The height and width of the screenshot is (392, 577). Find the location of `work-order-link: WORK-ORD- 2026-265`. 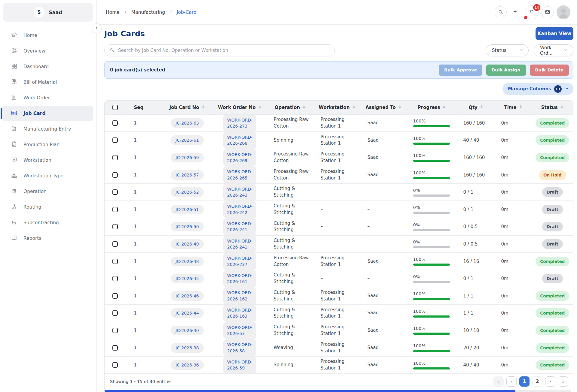

work-order-link: WORK-ORD- 2026-265 is located at coordinates (240, 175).